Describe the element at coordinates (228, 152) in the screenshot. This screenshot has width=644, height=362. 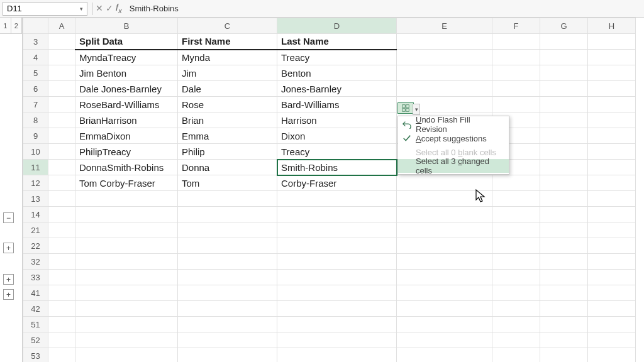
I see `cell: Philip` at that location.